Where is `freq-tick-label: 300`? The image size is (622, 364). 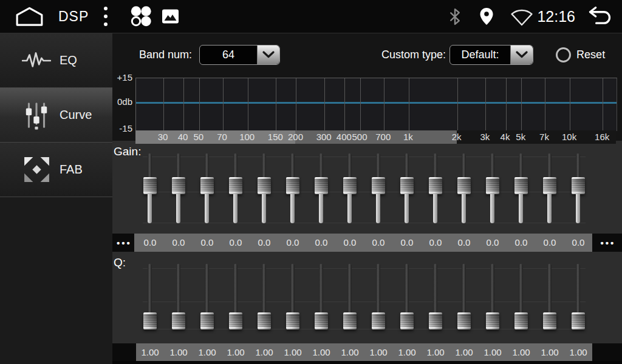
freq-tick-label: 300 is located at coordinates (324, 137).